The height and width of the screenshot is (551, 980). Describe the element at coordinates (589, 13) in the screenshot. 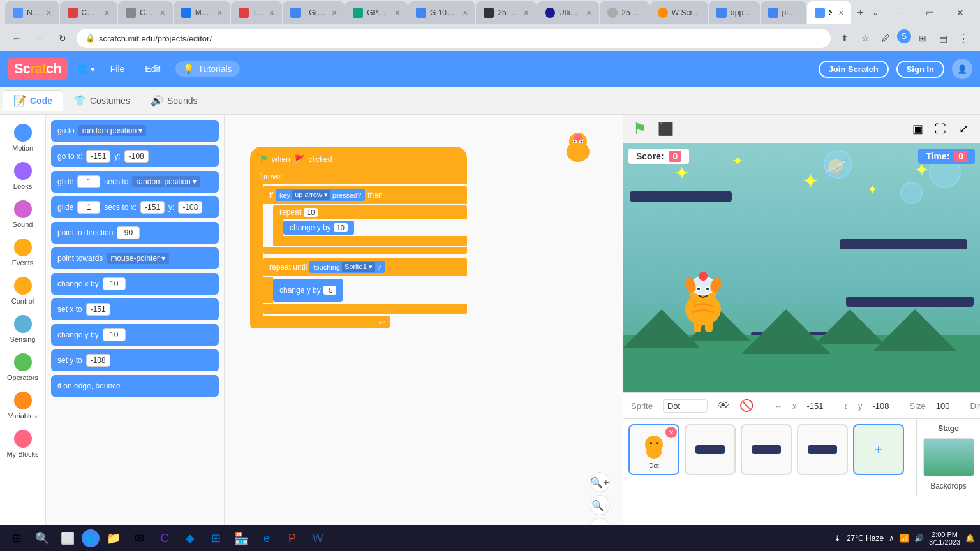

I see `tab-close-ultim: ×` at that location.